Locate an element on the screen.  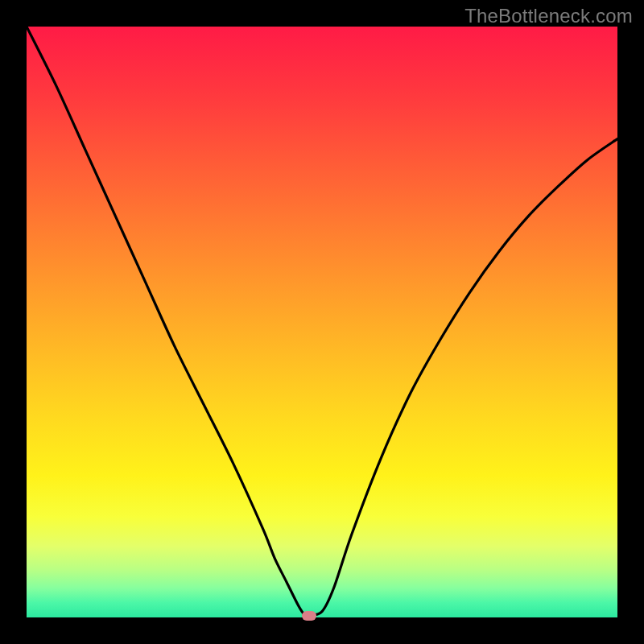
bottleneck-marker is located at coordinates (309, 616).